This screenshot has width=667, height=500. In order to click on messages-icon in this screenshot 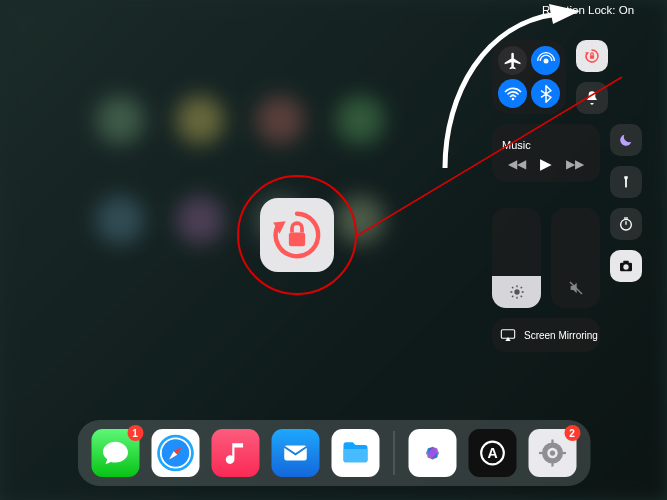, I will do `click(115, 453)`.